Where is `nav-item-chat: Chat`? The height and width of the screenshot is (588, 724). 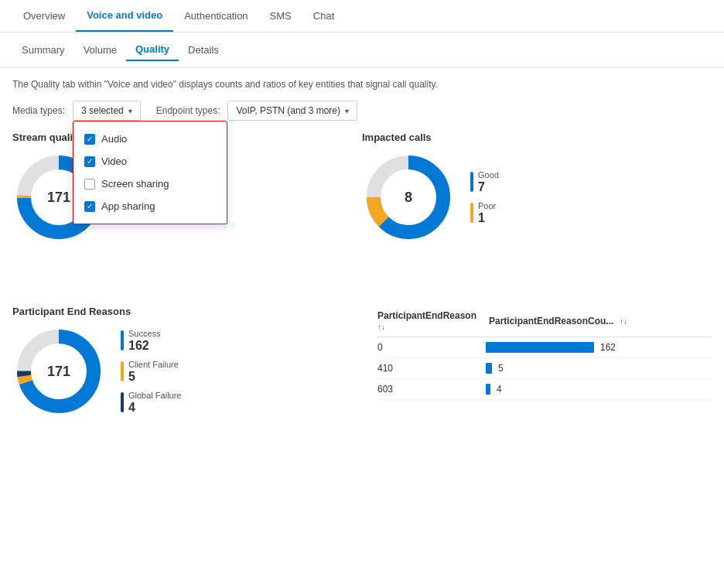 nav-item-chat: Chat is located at coordinates (323, 15).